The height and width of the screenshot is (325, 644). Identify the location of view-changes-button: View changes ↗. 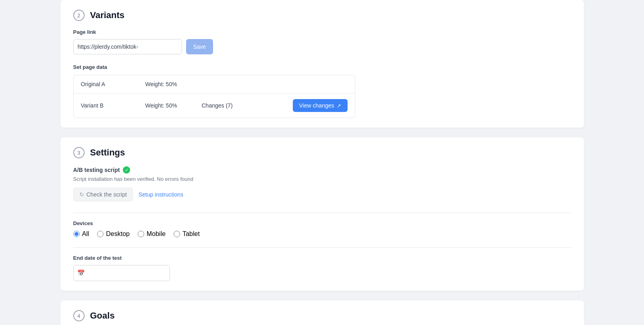
(320, 106).